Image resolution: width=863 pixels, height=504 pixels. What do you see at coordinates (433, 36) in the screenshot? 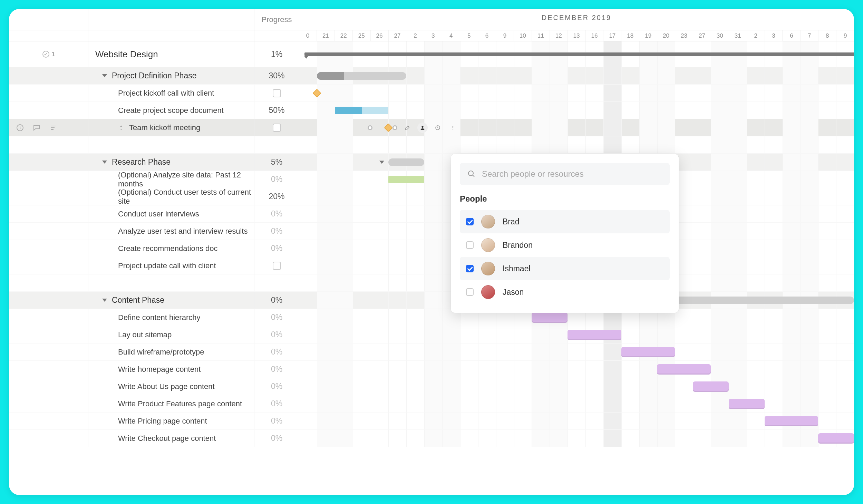
I see `date-cell: 3` at bounding box center [433, 36].